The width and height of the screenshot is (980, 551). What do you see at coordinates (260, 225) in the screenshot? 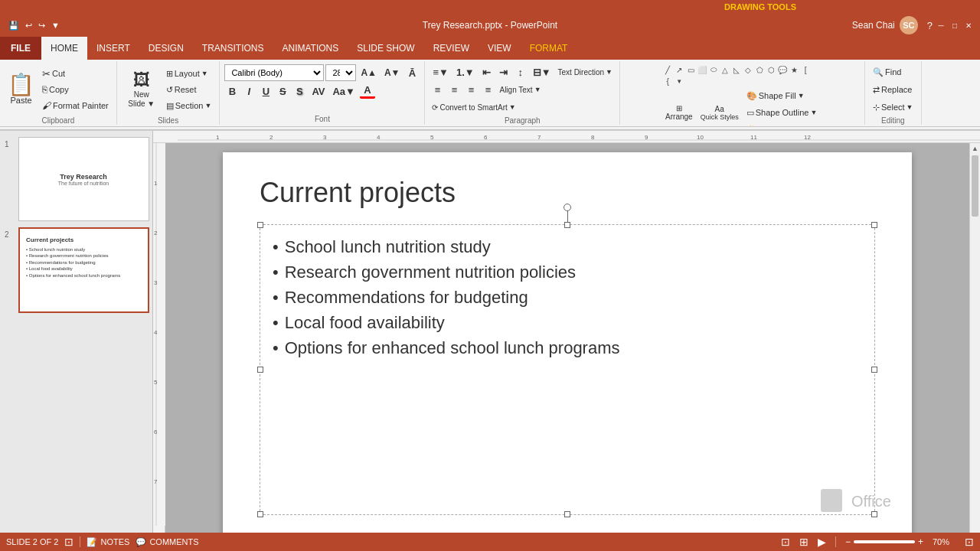
I see `sel-handle-tl` at bounding box center [260, 225].